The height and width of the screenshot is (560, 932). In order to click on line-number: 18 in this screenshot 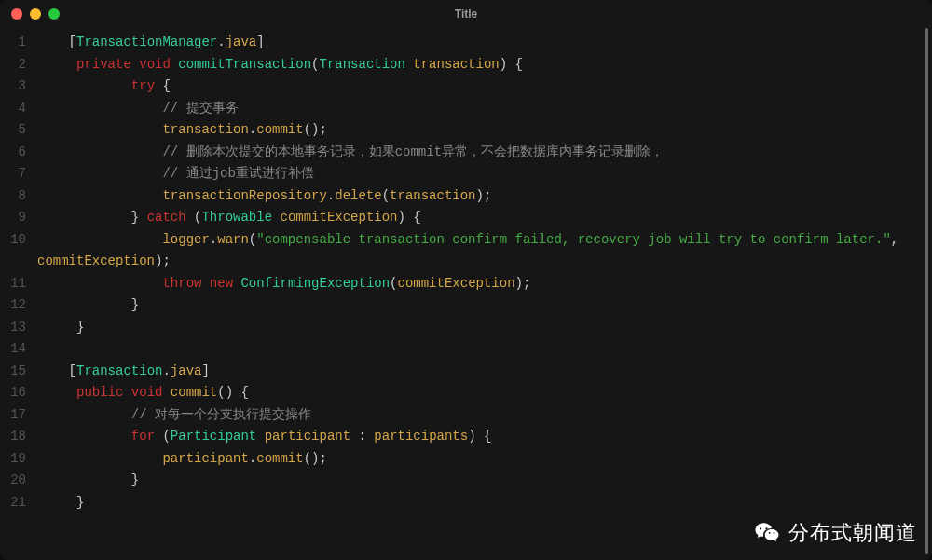, I will do `click(13, 437)`.